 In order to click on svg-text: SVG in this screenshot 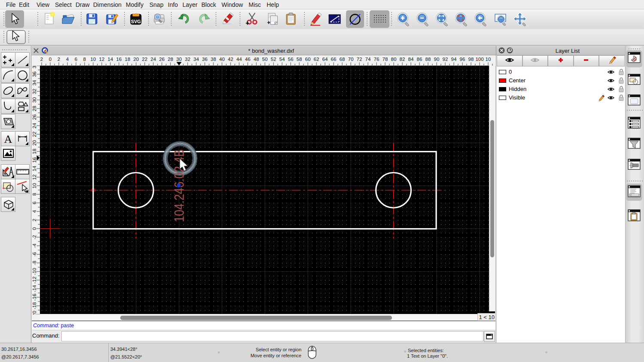, I will do `click(136, 21)`.